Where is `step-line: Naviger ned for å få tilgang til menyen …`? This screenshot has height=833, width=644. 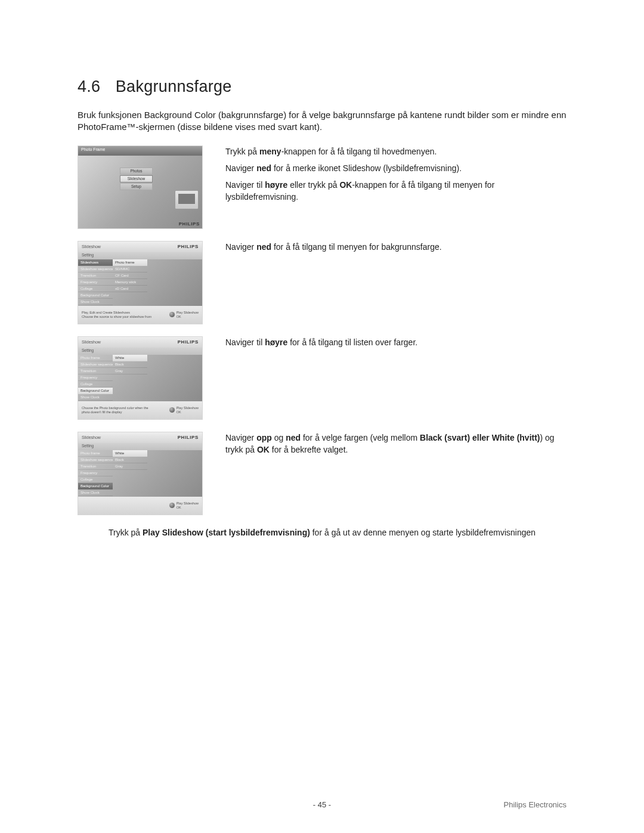 step-line: Naviger ned for å få tilgang til menyen … is located at coordinates (396, 247).